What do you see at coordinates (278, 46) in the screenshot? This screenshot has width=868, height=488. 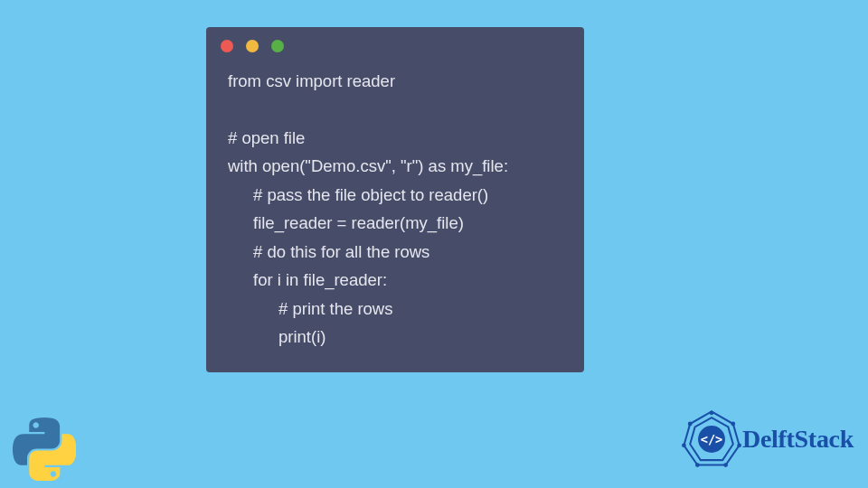 I see `maximize-icon` at bounding box center [278, 46].